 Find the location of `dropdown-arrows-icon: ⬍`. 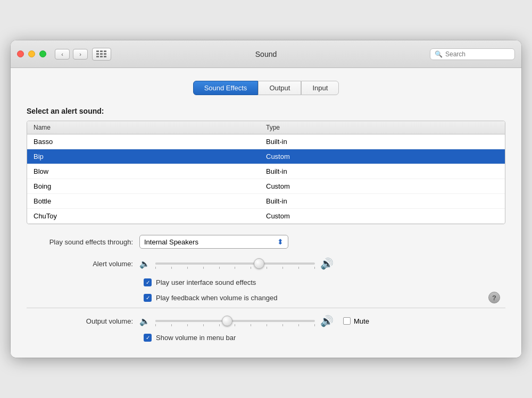

dropdown-arrows-icon: ⬍ is located at coordinates (280, 242).